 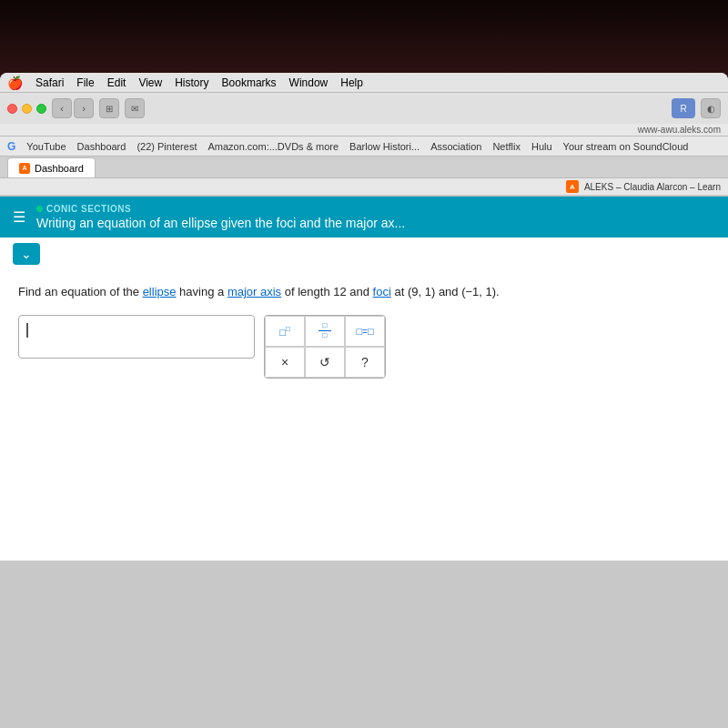 I want to click on browser-toolbar: ‹ › ⊞ ✉ R ◐, so click(x=364, y=108).